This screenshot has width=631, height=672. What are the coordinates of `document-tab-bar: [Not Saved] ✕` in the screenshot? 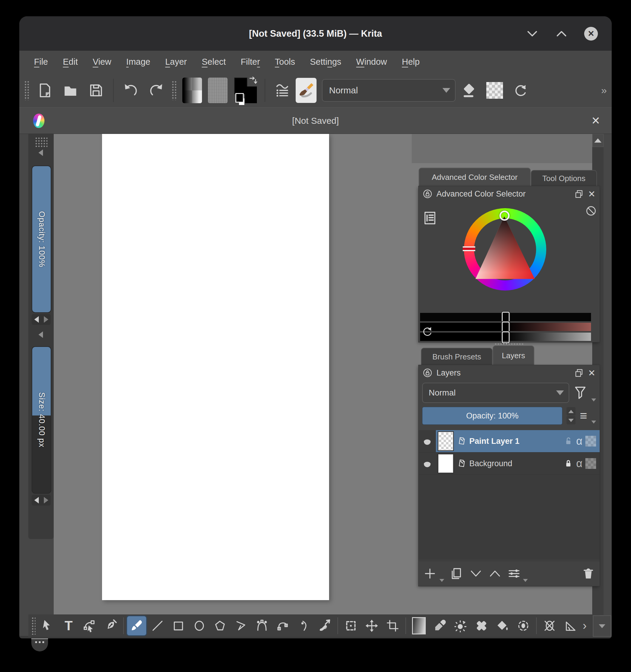 It's located at (316, 121).